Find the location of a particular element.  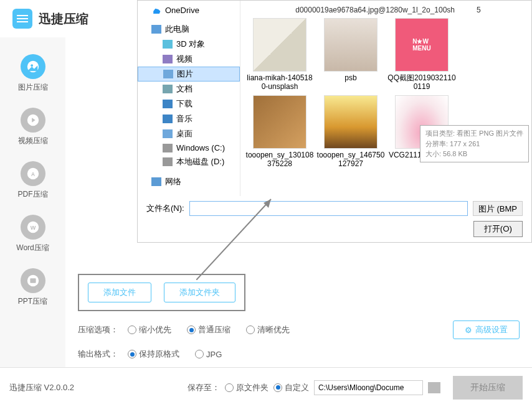

sidebar-item-image-compress: 图片压缩 is located at coordinates (32, 73).